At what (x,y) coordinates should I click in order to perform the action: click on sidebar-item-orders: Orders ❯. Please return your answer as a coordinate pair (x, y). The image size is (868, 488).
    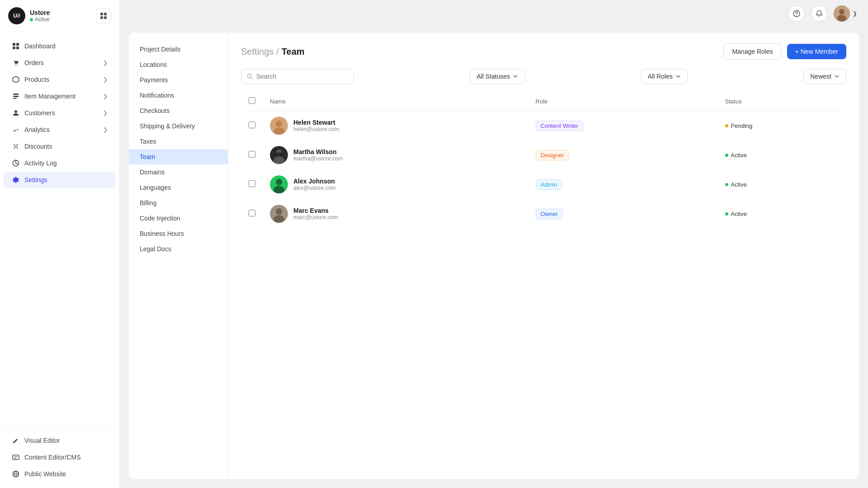
    Looking at the image, I should click on (60, 63).